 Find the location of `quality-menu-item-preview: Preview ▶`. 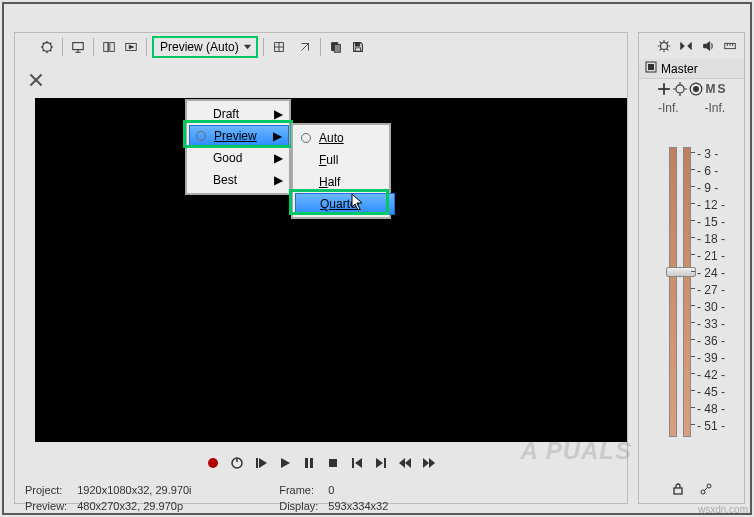

quality-menu-item-preview: Preview ▶ is located at coordinates (239, 136).